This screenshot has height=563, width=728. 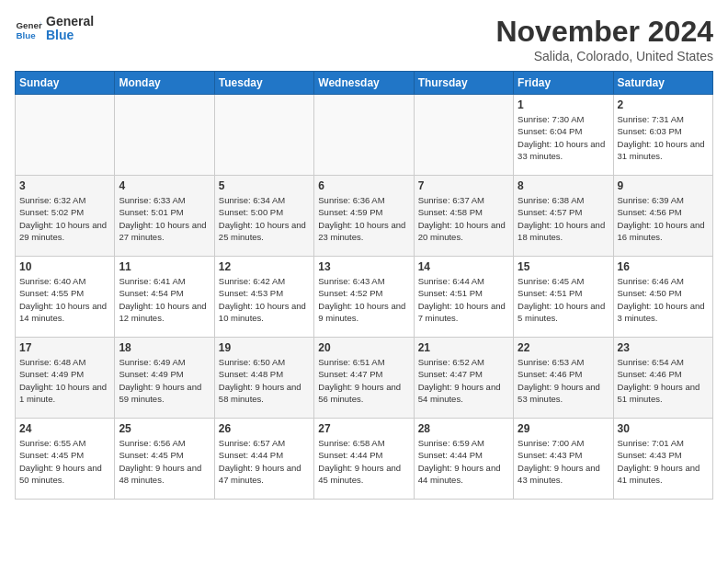 I want to click on calendar-cell: 29Sunrise: 7:00 AM Sunset: 4:43 PM Dayli…, so click(x=563, y=459).